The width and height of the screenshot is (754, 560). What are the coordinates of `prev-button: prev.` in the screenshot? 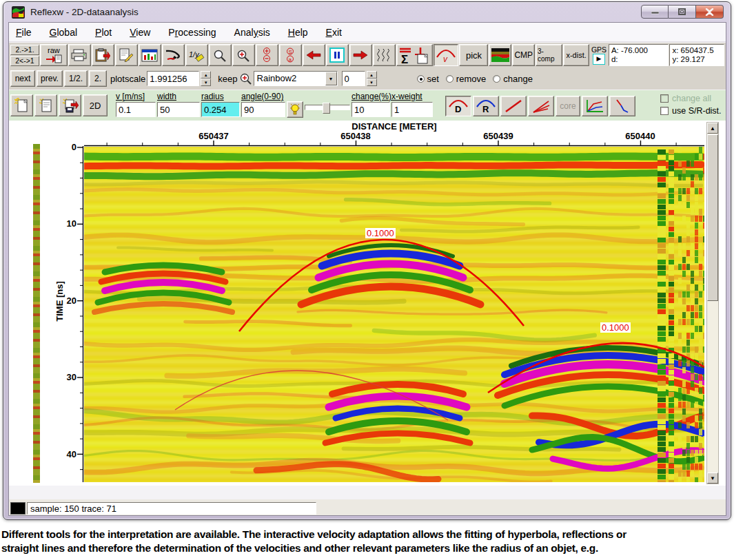 It's located at (50, 79).